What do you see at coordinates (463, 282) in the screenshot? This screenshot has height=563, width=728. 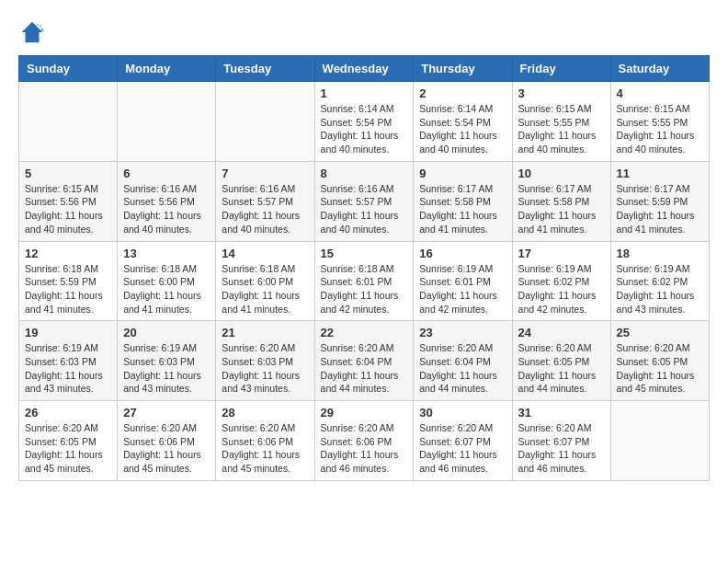 I see `calendar-cell: 16Sunrise: 6:19 AM Sunset: 6:01 PM Dayli…` at bounding box center [463, 282].